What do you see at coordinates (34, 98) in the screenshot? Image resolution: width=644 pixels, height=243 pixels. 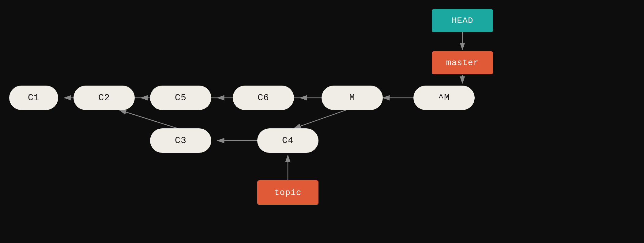 I see `node-c1: C1` at bounding box center [34, 98].